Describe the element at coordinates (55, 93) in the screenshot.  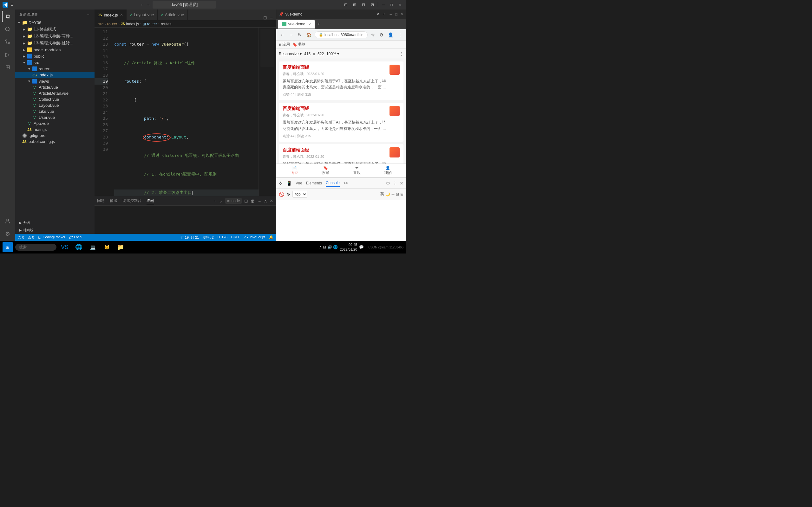
I see `tree-item-articledetail-vue: V ArticleDetail.vue` at that location.